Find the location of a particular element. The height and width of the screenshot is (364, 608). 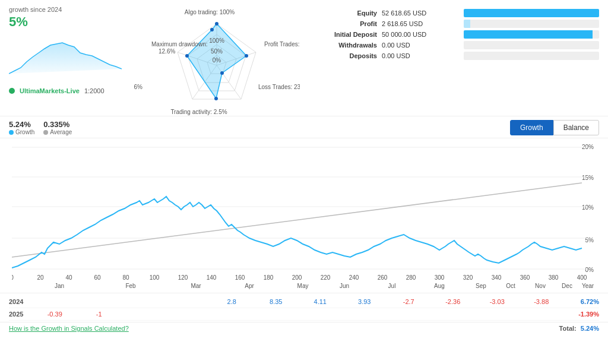

withdrawals-row: Withdrawals 0.00 USD is located at coordinates (452, 45).